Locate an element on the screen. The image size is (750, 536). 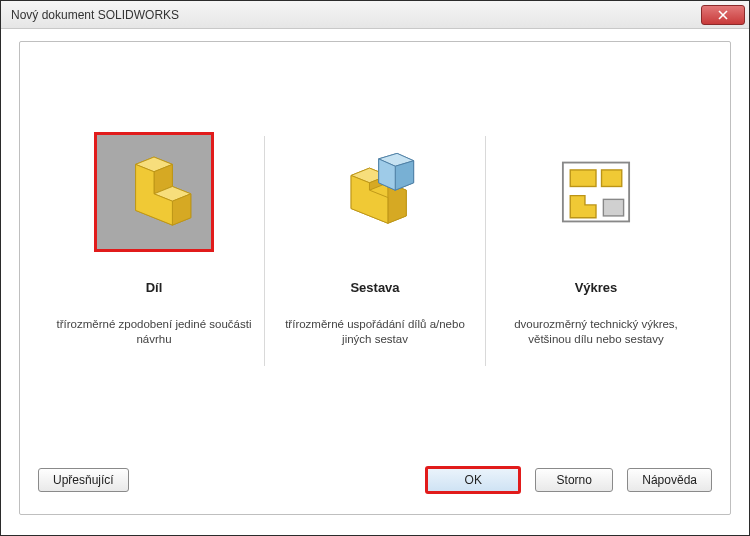
window-title: Nový dokument SOLIDWORKS is located at coordinates (95, 15).